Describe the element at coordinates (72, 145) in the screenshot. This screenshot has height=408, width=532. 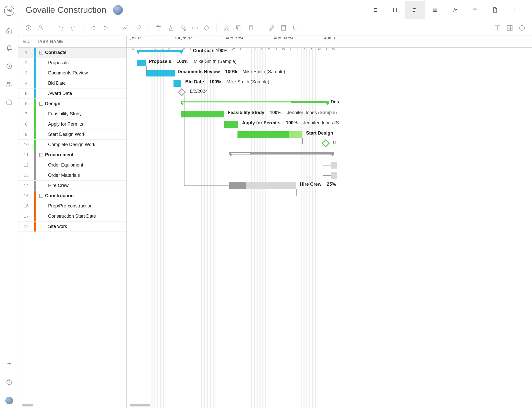
I see `task-row: 10Complete Design Work` at that location.